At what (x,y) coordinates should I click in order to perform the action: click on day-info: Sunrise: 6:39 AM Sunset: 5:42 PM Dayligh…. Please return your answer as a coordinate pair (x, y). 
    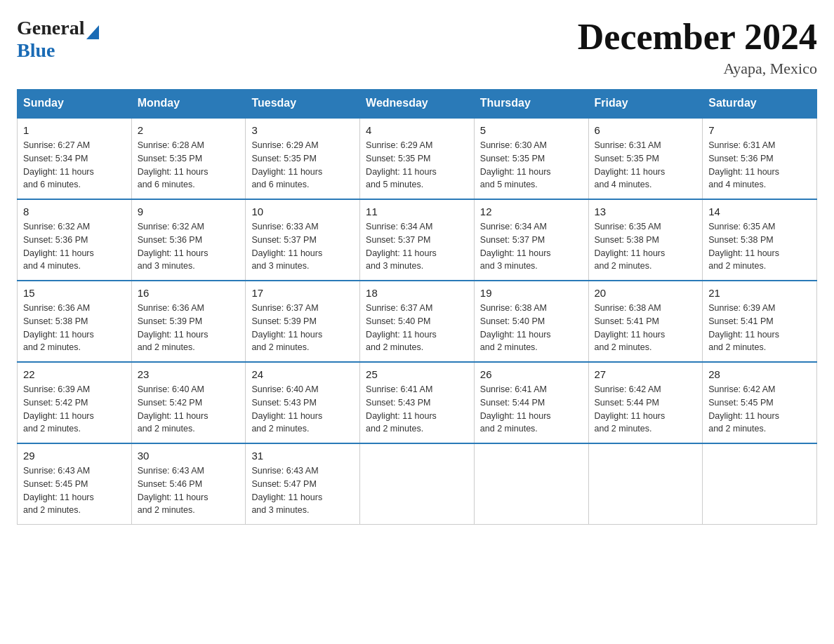
    Looking at the image, I should click on (74, 410).